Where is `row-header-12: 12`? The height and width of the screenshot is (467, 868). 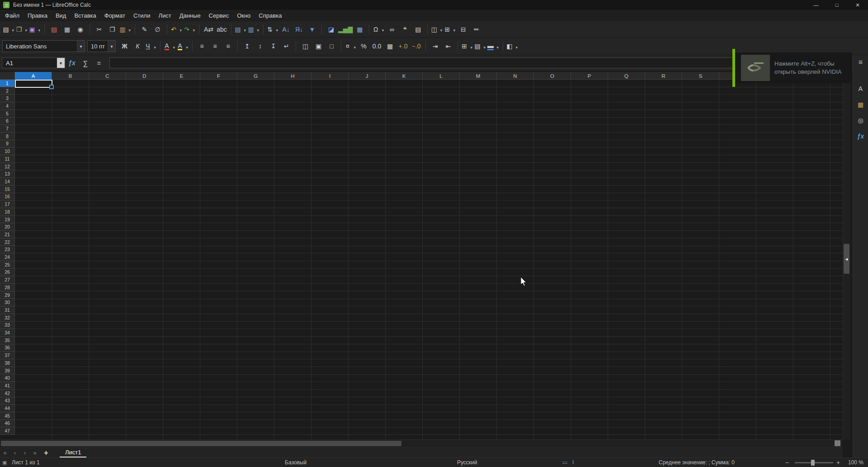
row-header-12: 12 is located at coordinates (7, 167).